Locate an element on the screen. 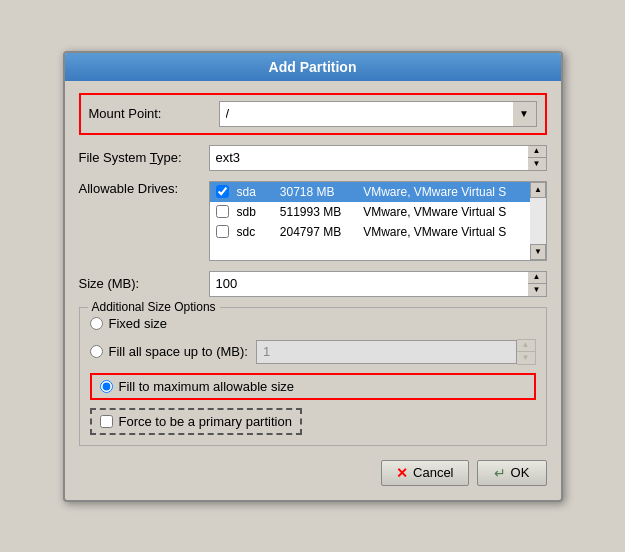 The height and width of the screenshot is (552, 625). drive-item-sdc: sdc 204797 MB VMware, VMware Virtual S is located at coordinates (370, 232).